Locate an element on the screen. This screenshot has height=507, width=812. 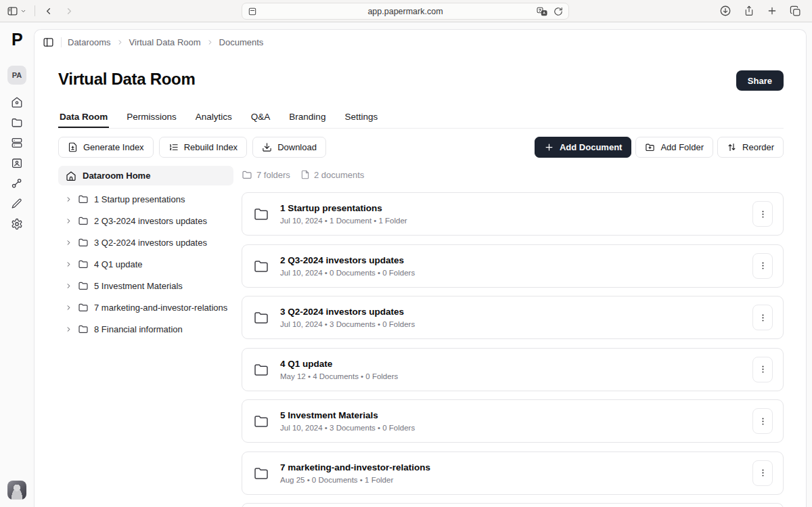
breadcrumb-item: Datarooms is located at coordinates (89, 42).